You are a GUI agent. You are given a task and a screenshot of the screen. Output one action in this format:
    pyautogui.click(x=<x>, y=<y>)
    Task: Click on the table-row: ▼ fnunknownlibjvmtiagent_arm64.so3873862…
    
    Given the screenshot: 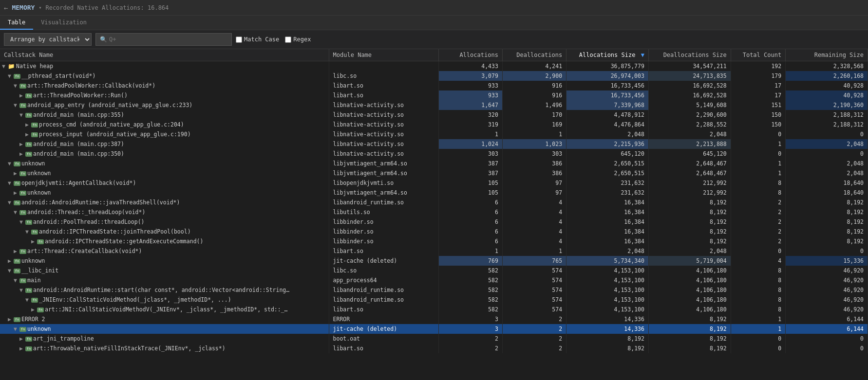 What is the action you would take?
    pyautogui.click(x=434, y=163)
    